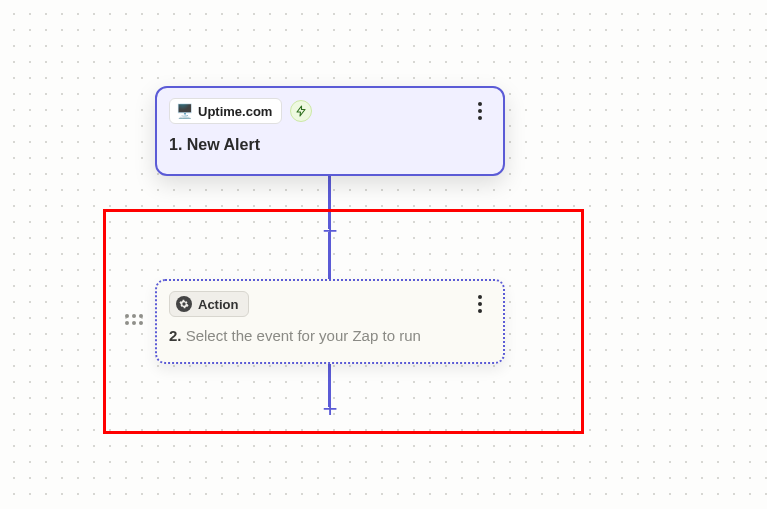 The width and height of the screenshot is (767, 509). What do you see at coordinates (330, 304) in the screenshot?
I see `action-header: Action` at bounding box center [330, 304].